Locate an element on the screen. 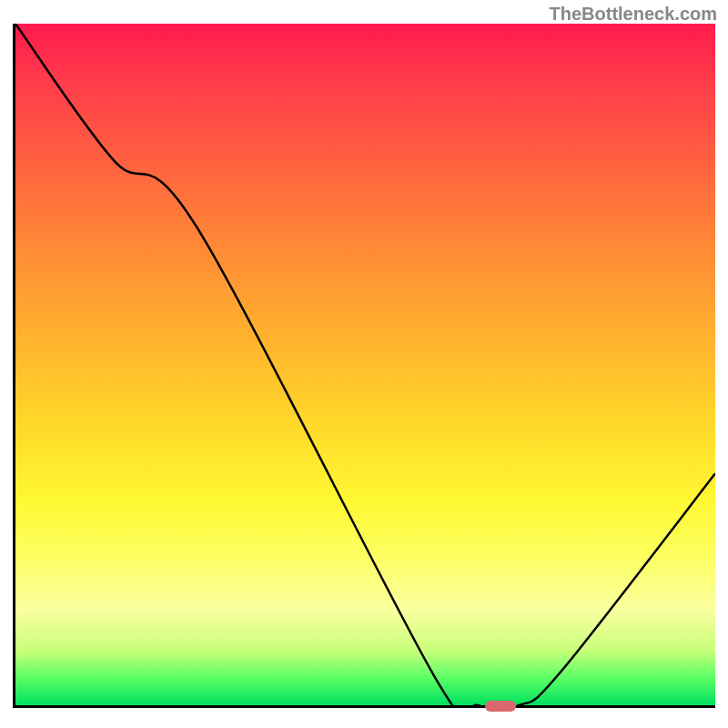 The width and height of the screenshot is (728, 728). optimal-marker is located at coordinates (500, 706).